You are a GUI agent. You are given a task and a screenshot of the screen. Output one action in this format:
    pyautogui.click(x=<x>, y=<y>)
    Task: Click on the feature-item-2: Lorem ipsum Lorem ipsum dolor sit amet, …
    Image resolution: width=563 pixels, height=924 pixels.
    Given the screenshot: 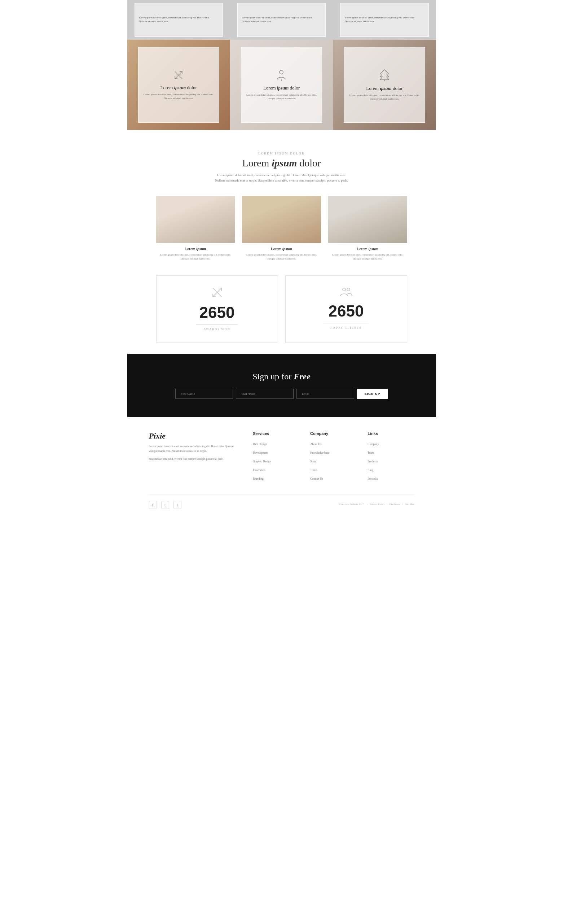 What is the action you would take?
    pyautogui.click(x=282, y=229)
    